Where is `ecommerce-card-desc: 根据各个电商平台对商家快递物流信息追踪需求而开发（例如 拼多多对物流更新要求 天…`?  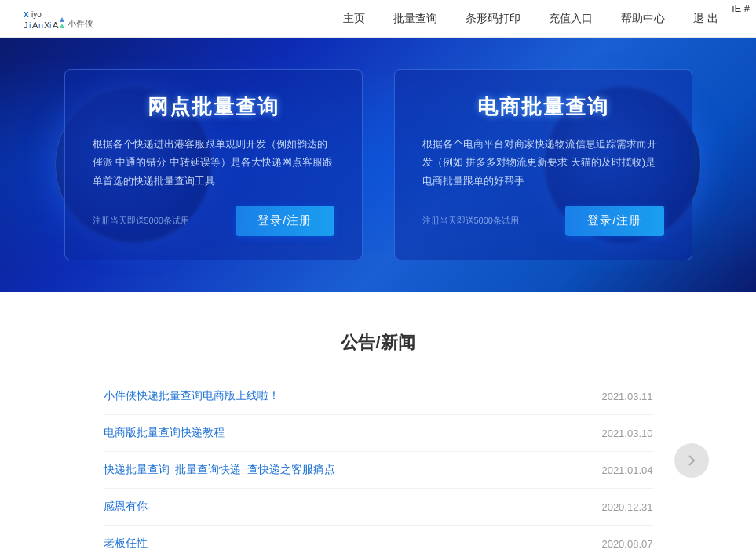
ecommerce-card-desc: 根据各个电商平台对商家快递物流信息追踪需求而开发（例如 拼多多对物流更新要求 天… is located at coordinates (543, 162).